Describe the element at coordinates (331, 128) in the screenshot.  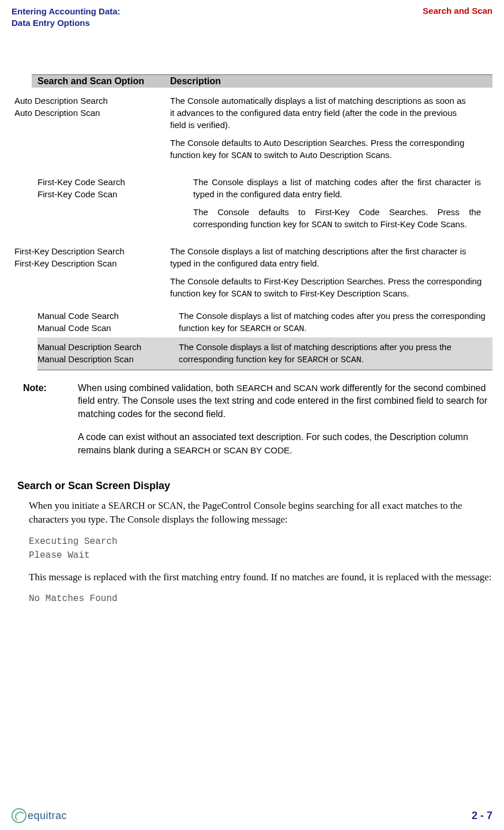
I see `desc-cell: The Console automatically displays a lis…` at that location.